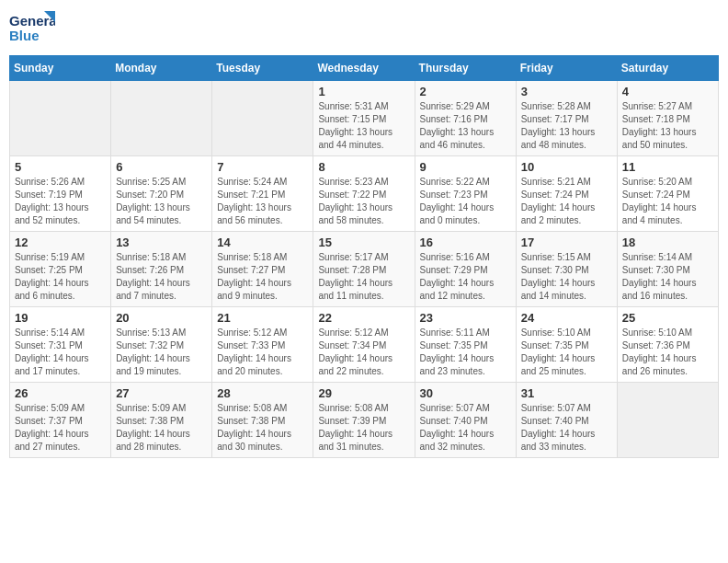  I want to click on column-header-thursday: Thursday, so click(465, 68).